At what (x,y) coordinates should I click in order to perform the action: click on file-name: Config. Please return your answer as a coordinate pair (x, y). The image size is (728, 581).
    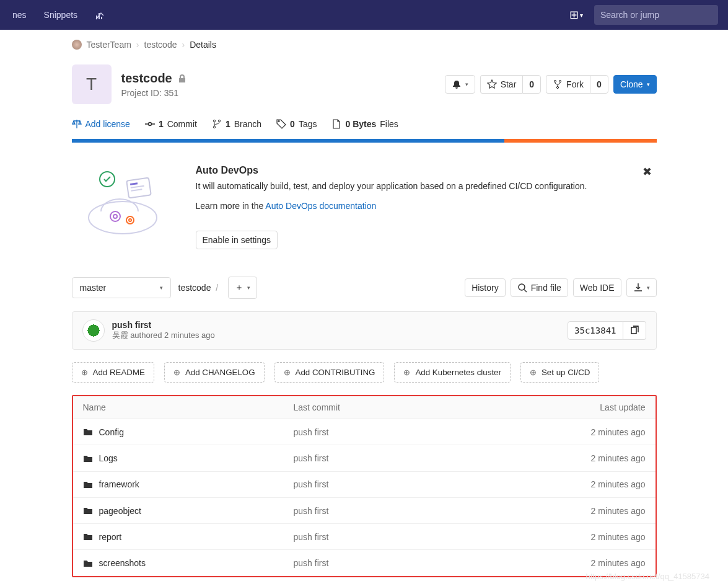
    Looking at the image, I should click on (112, 432).